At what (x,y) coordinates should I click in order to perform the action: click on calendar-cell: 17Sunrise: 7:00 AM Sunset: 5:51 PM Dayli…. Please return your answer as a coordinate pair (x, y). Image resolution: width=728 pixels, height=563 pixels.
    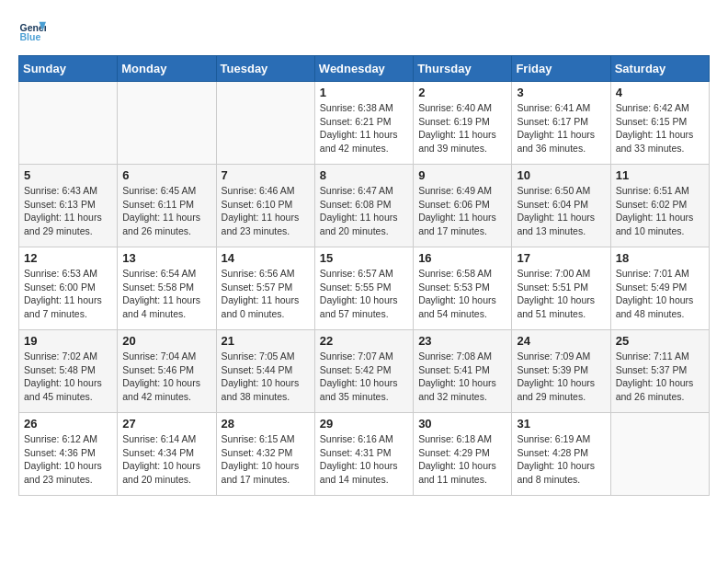
    Looking at the image, I should click on (561, 289).